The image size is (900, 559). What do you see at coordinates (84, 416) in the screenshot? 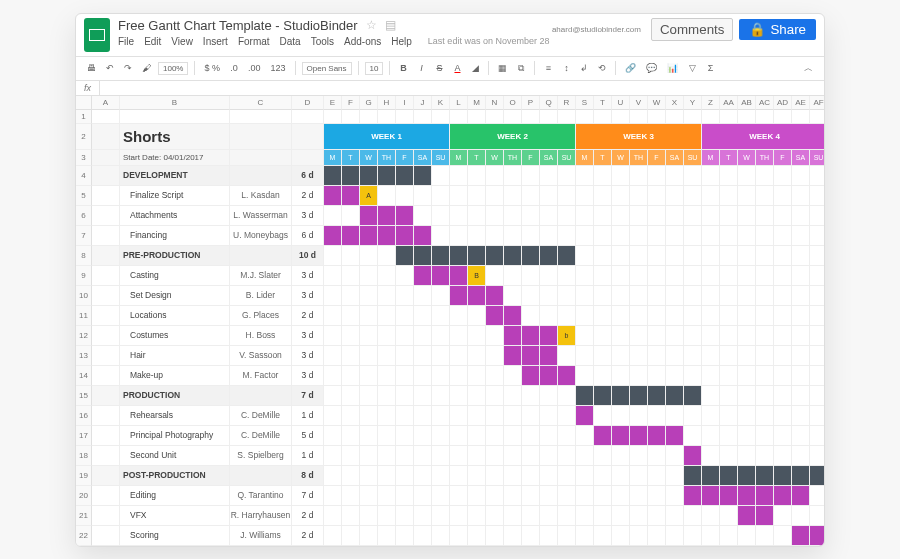
I see `row-header: 16` at bounding box center [84, 416].